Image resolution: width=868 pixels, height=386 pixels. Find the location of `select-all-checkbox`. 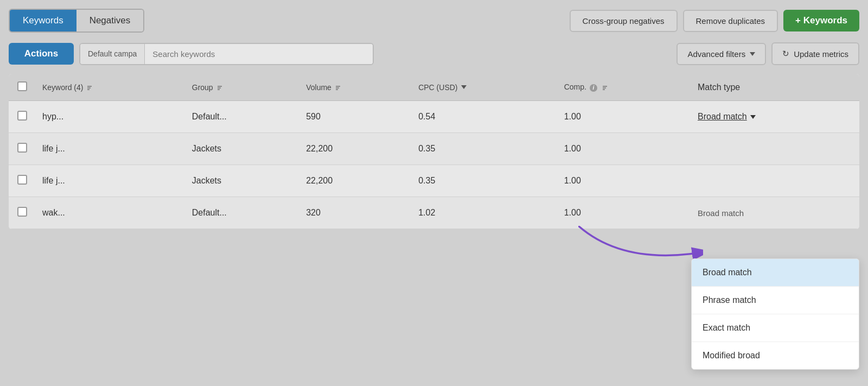

select-all-checkbox is located at coordinates (22, 86).